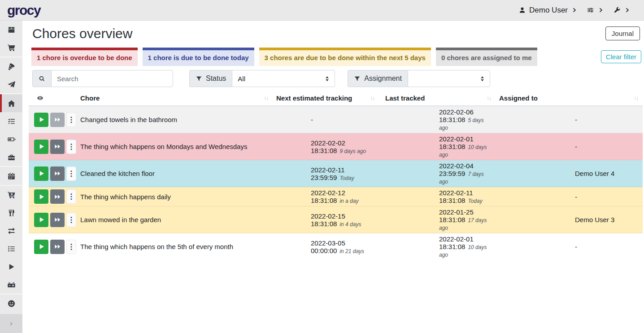 The height and width of the screenshot is (333, 644). I want to click on assignment-filter-addon: Assignment, so click(378, 79).